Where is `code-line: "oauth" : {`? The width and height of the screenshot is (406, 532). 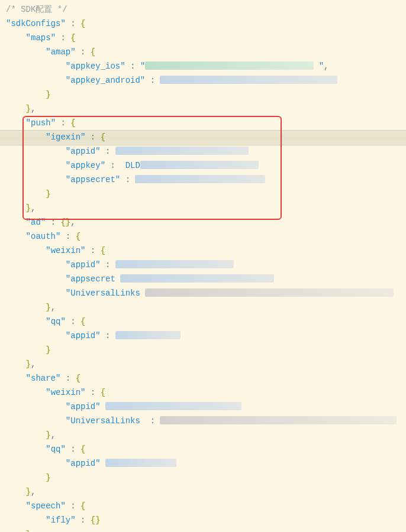
code-line: "oauth" : { is located at coordinates (206, 236).